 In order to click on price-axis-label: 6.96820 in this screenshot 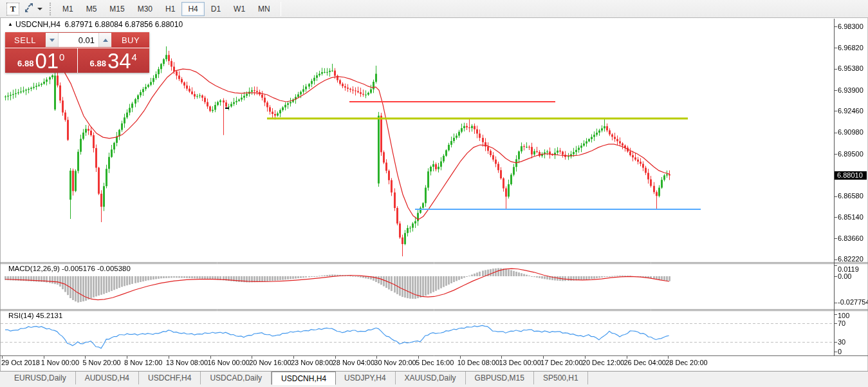, I will do `click(853, 48)`.